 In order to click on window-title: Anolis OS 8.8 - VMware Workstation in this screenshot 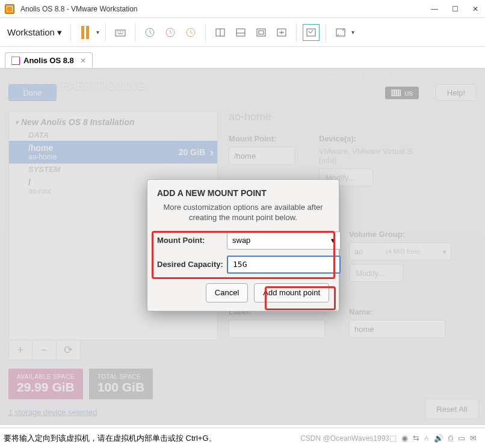, I will do `click(79, 9)`.